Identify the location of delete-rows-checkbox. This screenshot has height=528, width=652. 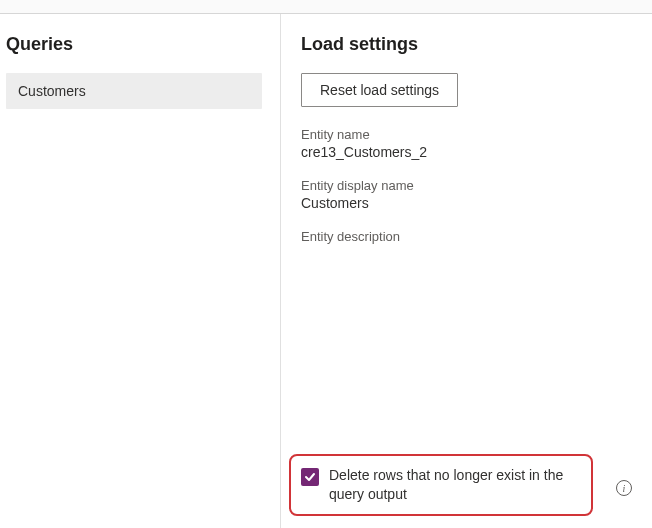
(310, 477).